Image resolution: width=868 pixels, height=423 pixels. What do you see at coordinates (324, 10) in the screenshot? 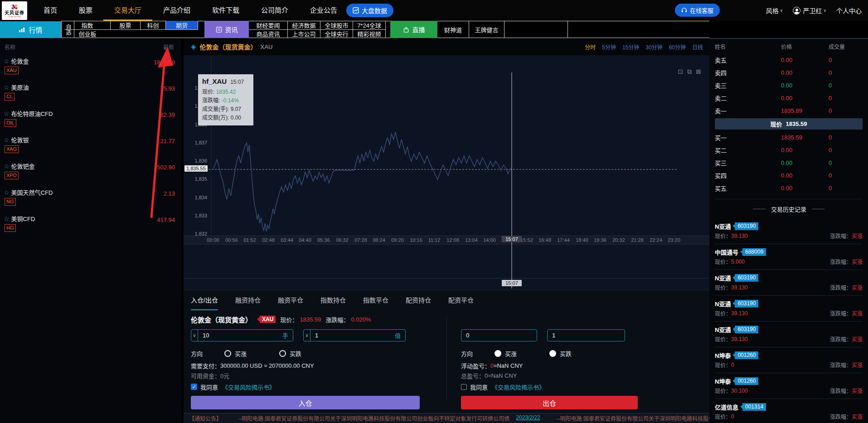
I see `nav-item-6: 企业公告` at bounding box center [324, 10].